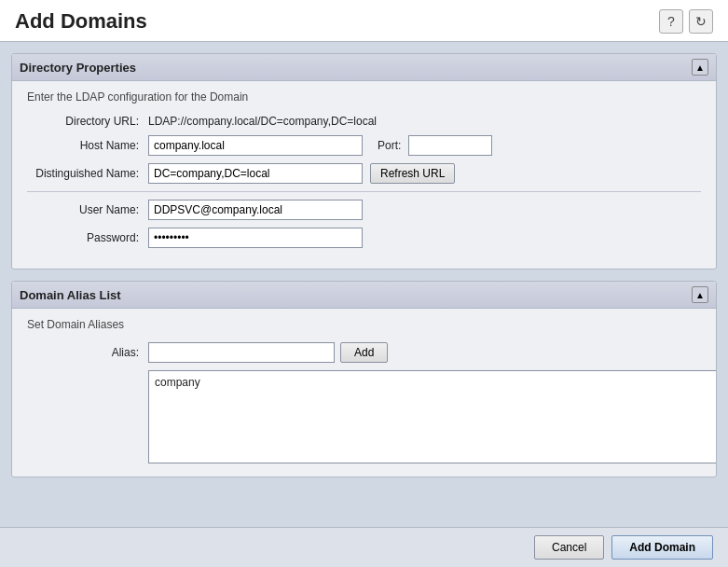  Describe the element at coordinates (88, 173) in the screenshot. I see `dn-label: Distinguished Name:` at that location.